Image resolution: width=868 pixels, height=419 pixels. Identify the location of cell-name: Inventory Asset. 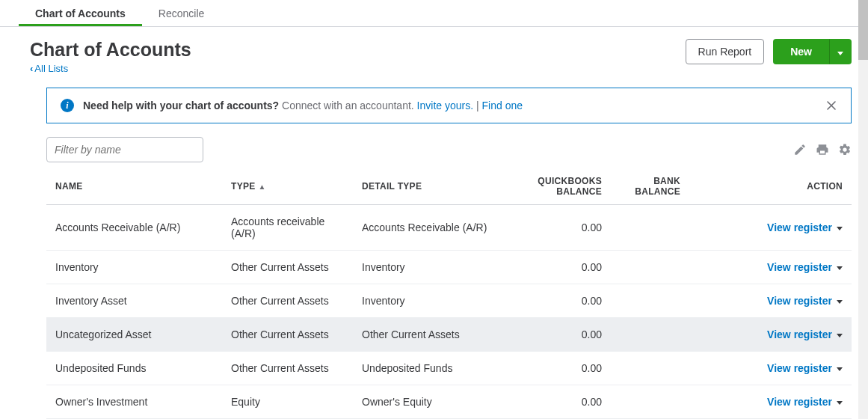
(135, 301).